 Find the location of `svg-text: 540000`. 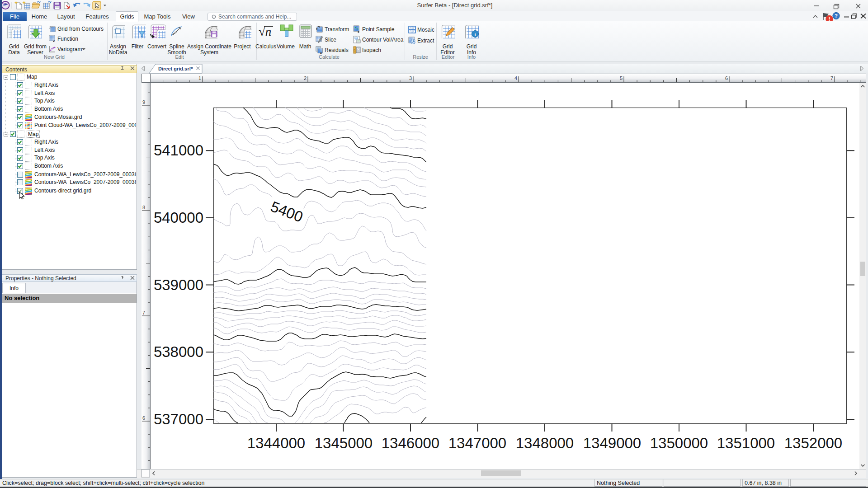

svg-text: 540000 is located at coordinates (179, 218).